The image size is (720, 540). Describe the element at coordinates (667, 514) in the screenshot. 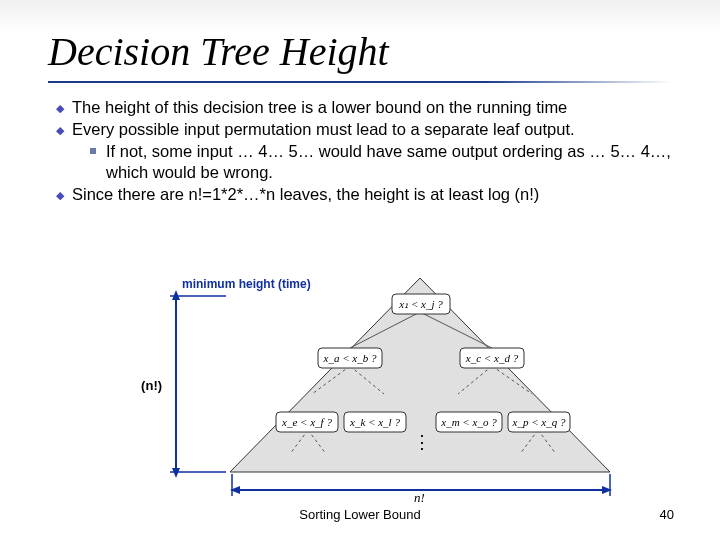

I see `page-number: 40` at that location.